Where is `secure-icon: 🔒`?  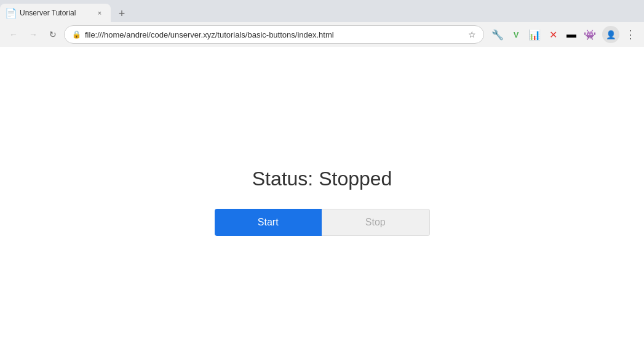
secure-icon: 🔒 is located at coordinates (76, 34).